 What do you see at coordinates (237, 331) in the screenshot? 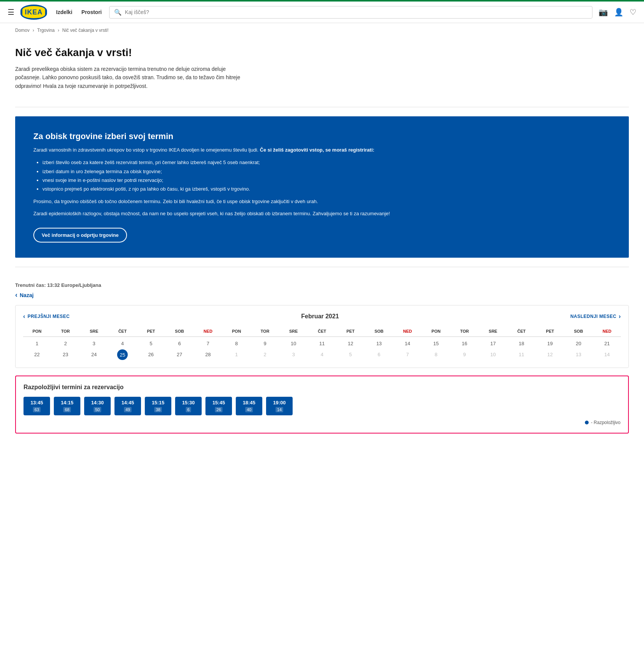
I see `day-header-pon-7: PON` at bounding box center [237, 331].